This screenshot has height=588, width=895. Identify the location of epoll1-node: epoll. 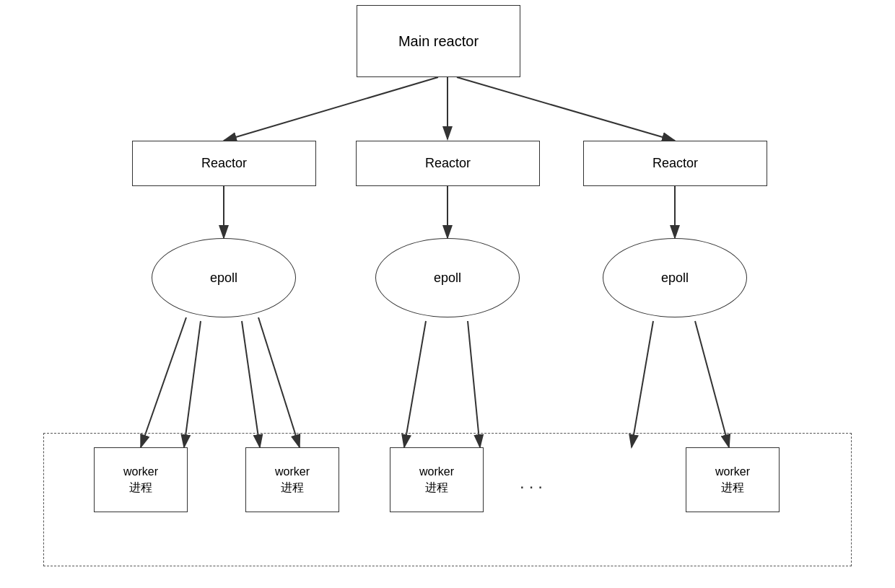
(224, 278).